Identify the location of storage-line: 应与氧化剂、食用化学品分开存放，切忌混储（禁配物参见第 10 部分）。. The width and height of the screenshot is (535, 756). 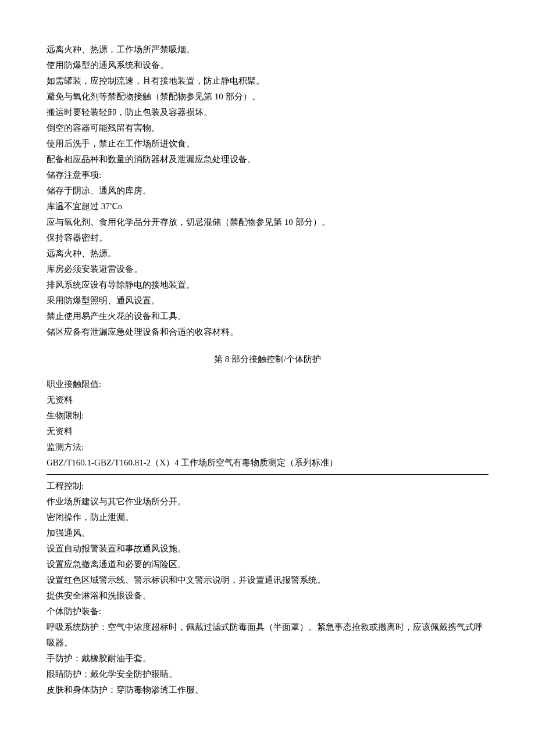
(268, 222).